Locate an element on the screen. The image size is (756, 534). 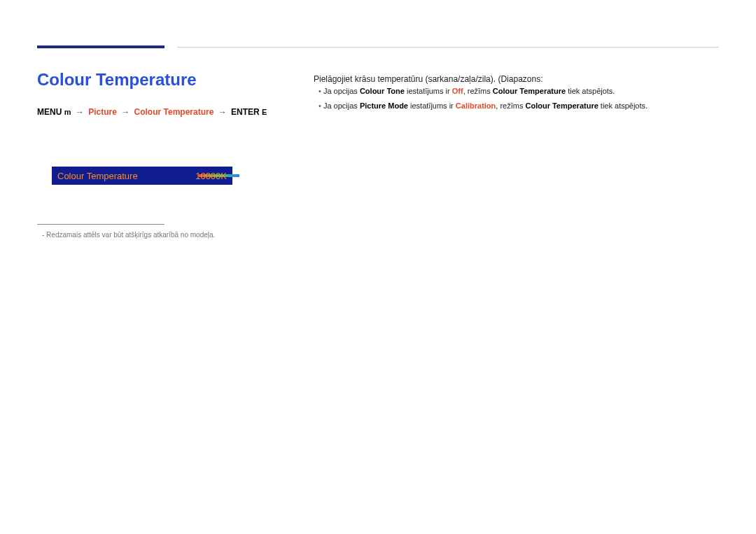
breadcrumb-enter: ENTER is located at coordinates (245, 112).